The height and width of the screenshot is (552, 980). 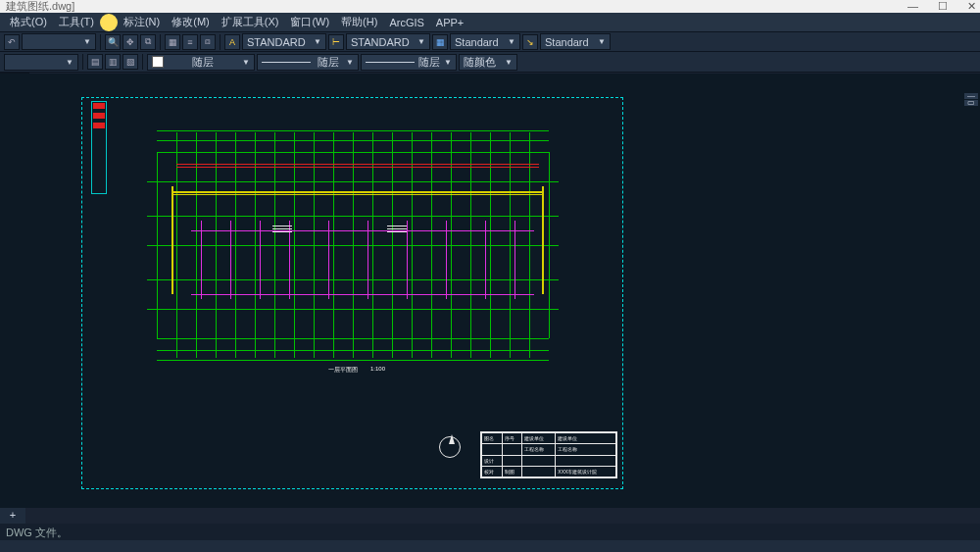 What do you see at coordinates (343, 371) in the screenshot?
I see `drawing-title-label: 一层平面图` at bounding box center [343, 371].